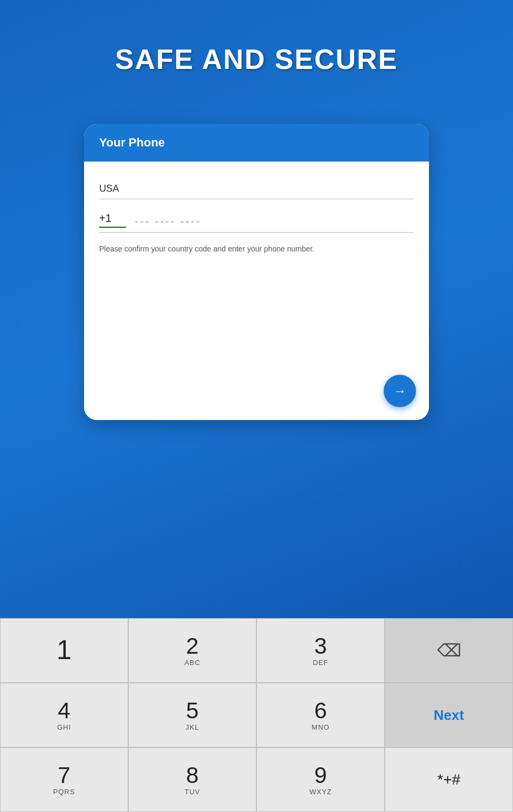  I want to click on key-4: 4 GHI, so click(64, 715).